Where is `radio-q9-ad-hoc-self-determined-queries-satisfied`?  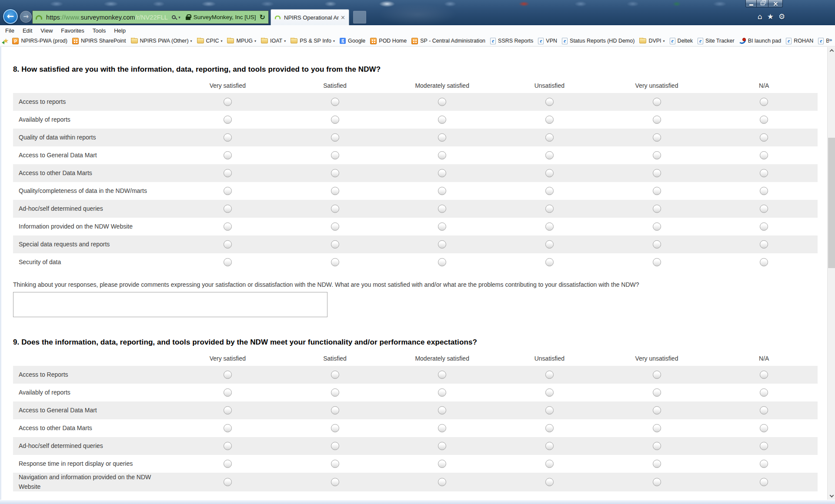
radio-q9-ad-hoc-self-determined-queries-satisfied is located at coordinates (335, 446).